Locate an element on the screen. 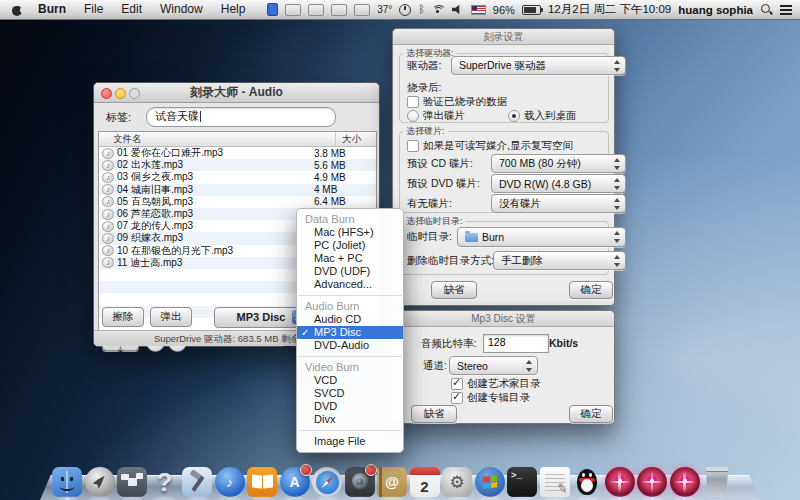 This screenshot has height=500, width=800. disc-label-input: 试音天碟 is located at coordinates (241, 117).